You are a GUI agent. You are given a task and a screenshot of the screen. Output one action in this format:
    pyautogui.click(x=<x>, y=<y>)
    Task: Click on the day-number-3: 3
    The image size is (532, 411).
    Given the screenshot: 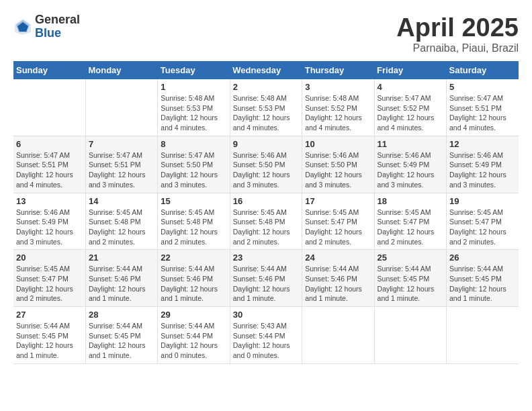 What is the action you would take?
    pyautogui.click(x=338, y=87)
    